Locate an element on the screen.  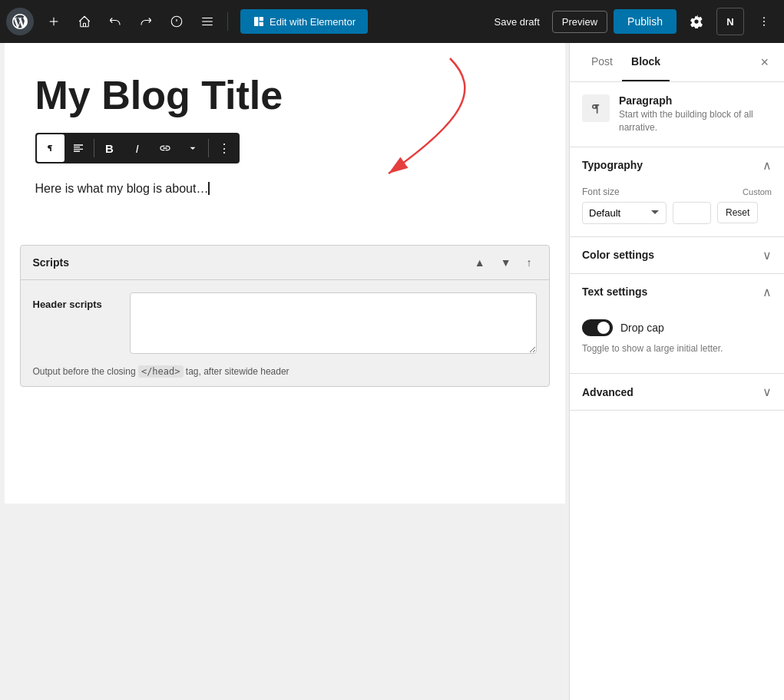
blog-title: My Blog Title is located at coordinates (285, 80).